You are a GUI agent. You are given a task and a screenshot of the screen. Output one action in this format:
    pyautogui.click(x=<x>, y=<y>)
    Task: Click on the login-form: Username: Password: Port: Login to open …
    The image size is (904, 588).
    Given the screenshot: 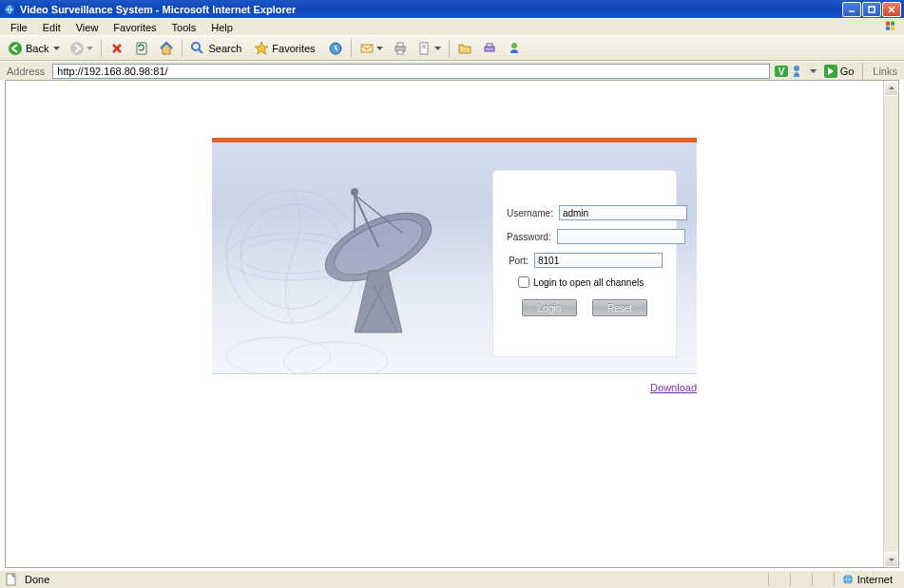 What is the action you would take?
    pyautogui.click(x=585, y=264)
    